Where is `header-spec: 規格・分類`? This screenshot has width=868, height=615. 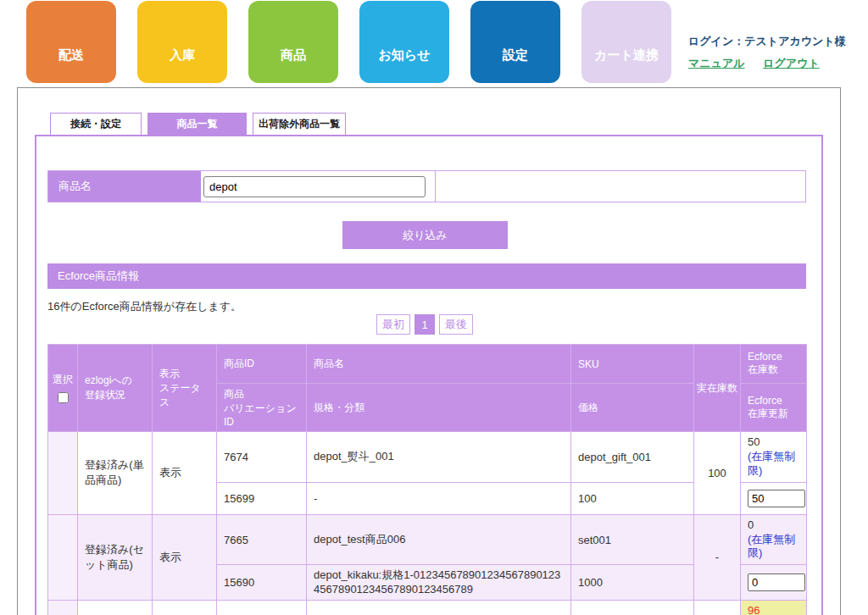 header-spec: 規格・分類 is located at coordinates (439, 408).